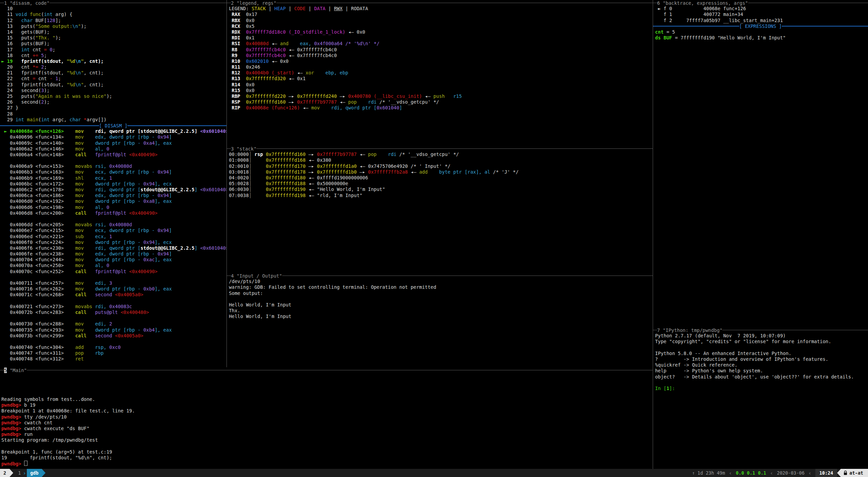 The height and width of the screenshot is (477, 868). Describe the element at coordinates (28, 3) in the screenshot. I see `pane-title-text: "disasm, code"` at that location.